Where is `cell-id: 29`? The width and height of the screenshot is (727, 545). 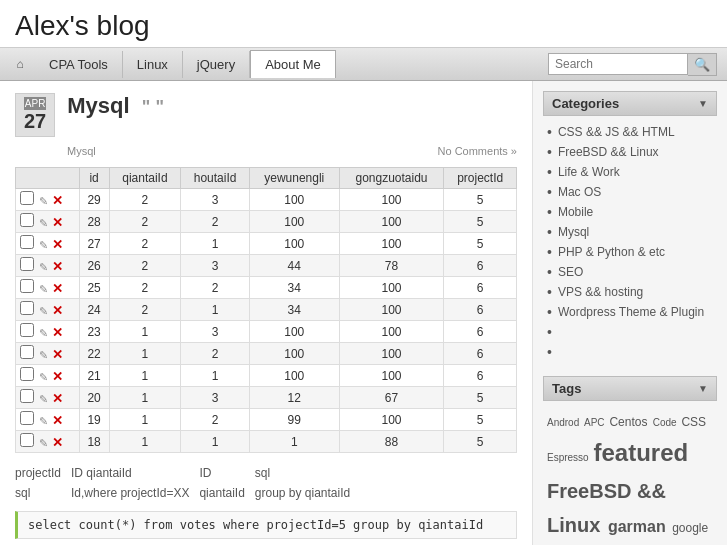
cell-id: 29 is located at coordinates (94, 200).